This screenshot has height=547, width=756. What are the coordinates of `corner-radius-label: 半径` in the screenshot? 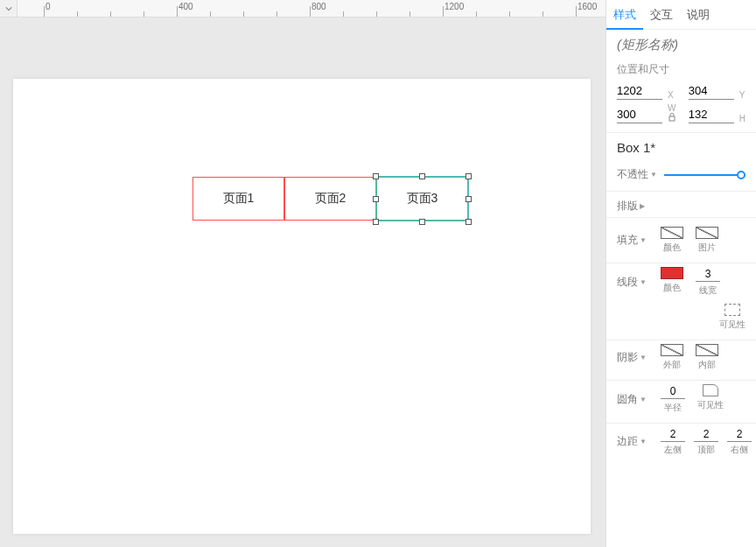 It's located at (673, 408).